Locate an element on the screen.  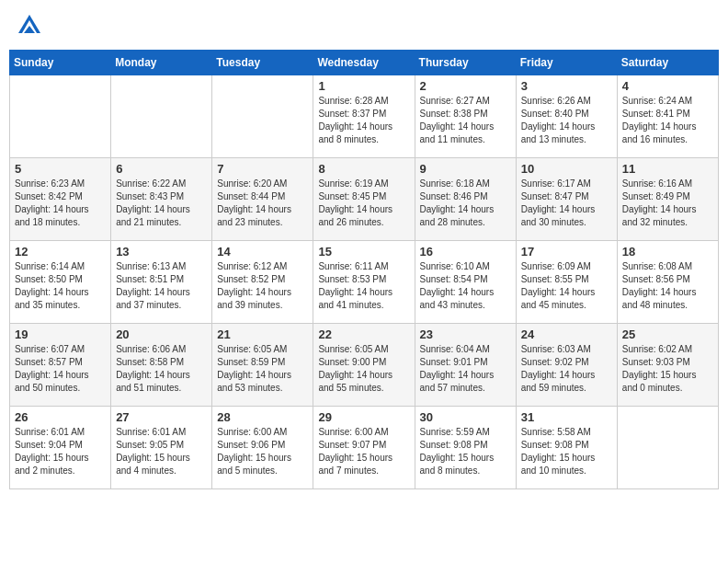
week-row-4: 19Sunrise: 6:07 AM Sunset: 8:57 PM Dayli… is located at coordinates (364, 365).